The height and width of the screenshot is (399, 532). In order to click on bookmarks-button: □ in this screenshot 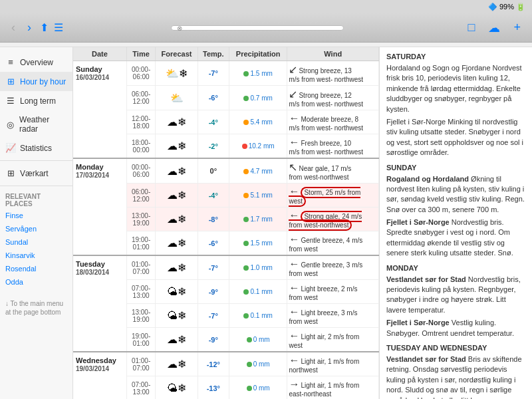, I will do `click(472, 28)`.